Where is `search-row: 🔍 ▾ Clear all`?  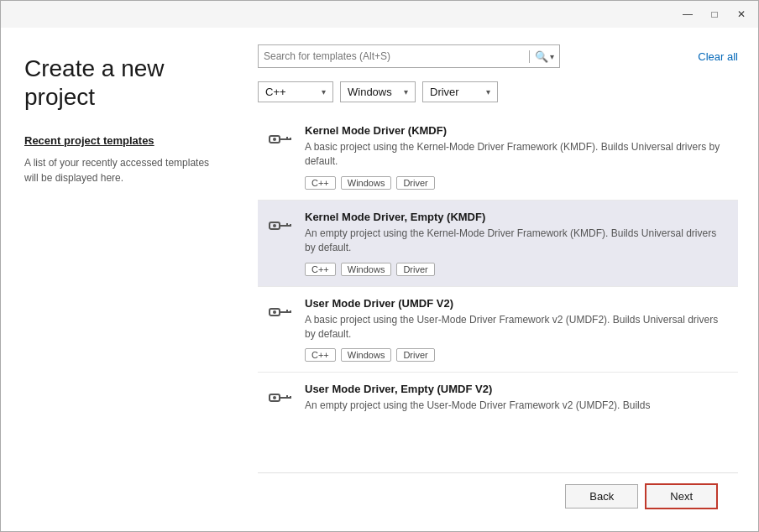
search-row: 🔍 ▾ Clear all is located at coordinates (498, 56).